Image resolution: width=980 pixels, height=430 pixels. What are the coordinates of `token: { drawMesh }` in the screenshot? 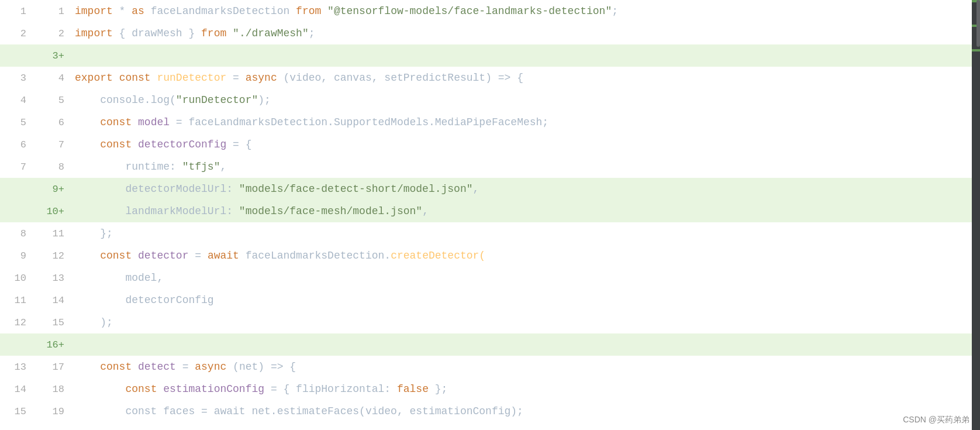 It's located at (157, 33).